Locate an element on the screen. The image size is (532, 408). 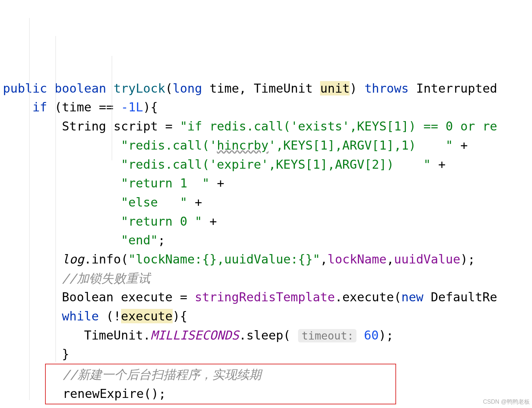
code-line: renewExpire(); is located at coordinates (107, 394).